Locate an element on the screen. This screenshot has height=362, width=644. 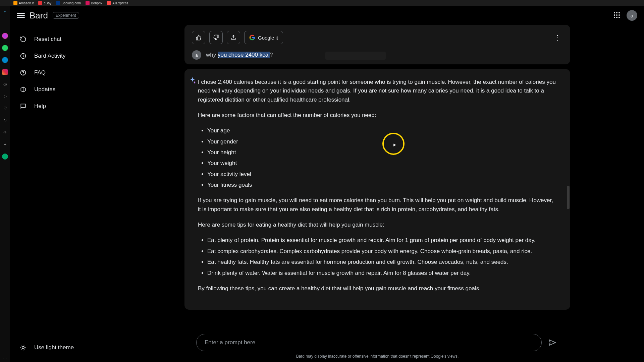
bookmark-bonprix: Bonprix is located at coordinates (94, 3).